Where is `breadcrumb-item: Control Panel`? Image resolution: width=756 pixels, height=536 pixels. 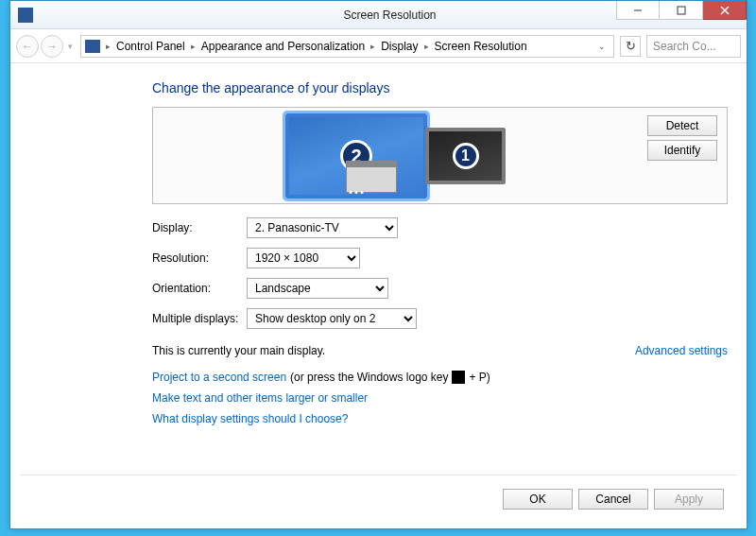 breadcrumb-item: Control Panel is located at coordinates (151, 46).